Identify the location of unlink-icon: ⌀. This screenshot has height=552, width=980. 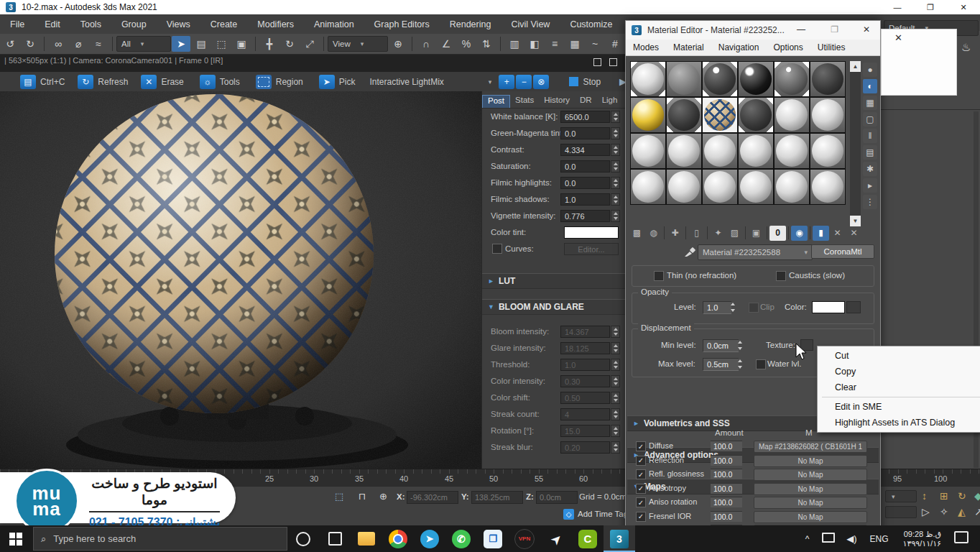
(78, 44).